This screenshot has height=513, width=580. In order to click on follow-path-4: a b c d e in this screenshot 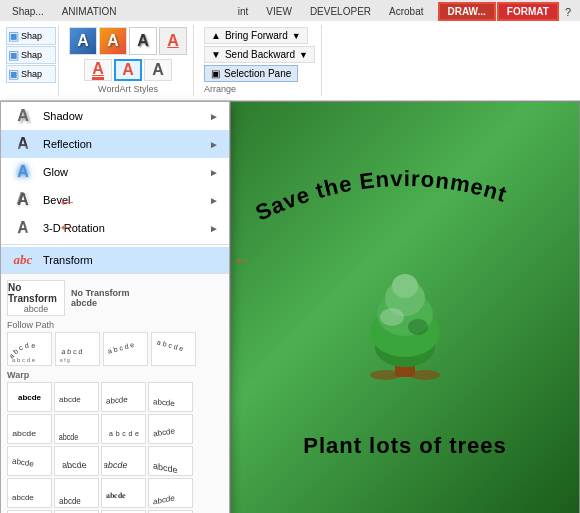, I will do `click(174, 349)`.